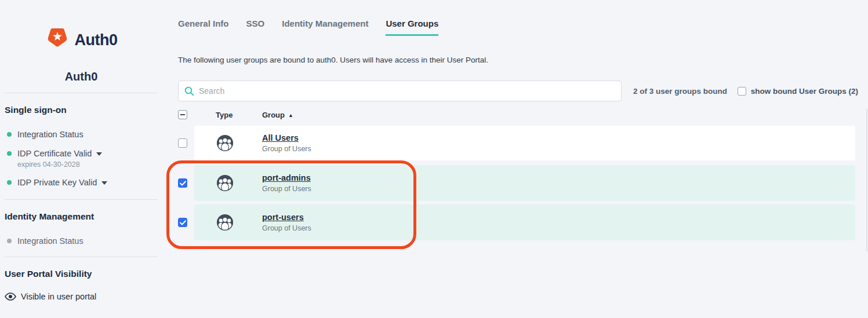 The width and height of the screenshot is (868, 318). I want to click on table-header: Type Group▲, so click(517, 115).